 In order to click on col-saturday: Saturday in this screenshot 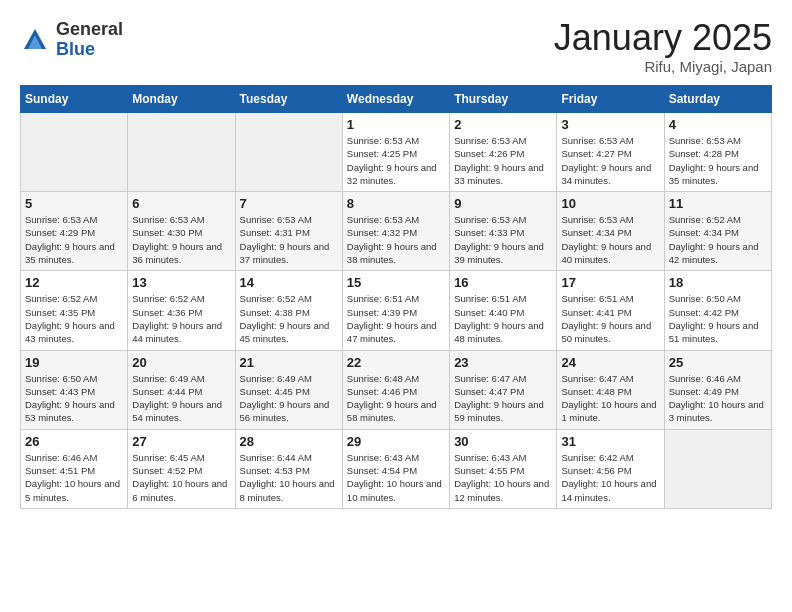, I will do `click(718, 100)`.